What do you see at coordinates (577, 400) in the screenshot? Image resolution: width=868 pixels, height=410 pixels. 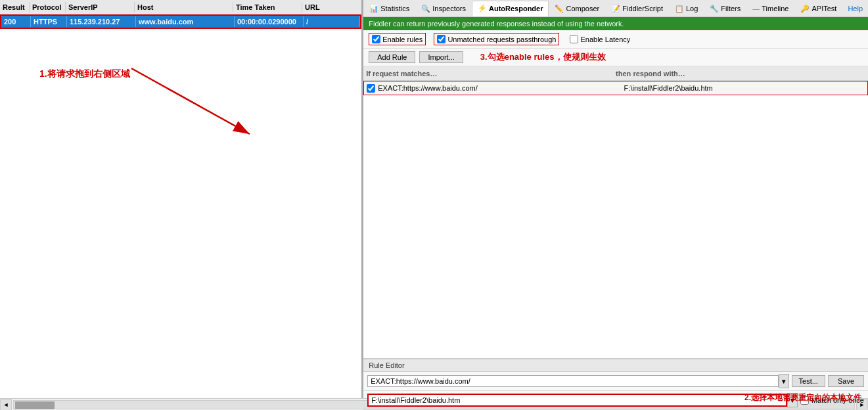 I see `rule-editor-input2` at bounding box center [577, 400].